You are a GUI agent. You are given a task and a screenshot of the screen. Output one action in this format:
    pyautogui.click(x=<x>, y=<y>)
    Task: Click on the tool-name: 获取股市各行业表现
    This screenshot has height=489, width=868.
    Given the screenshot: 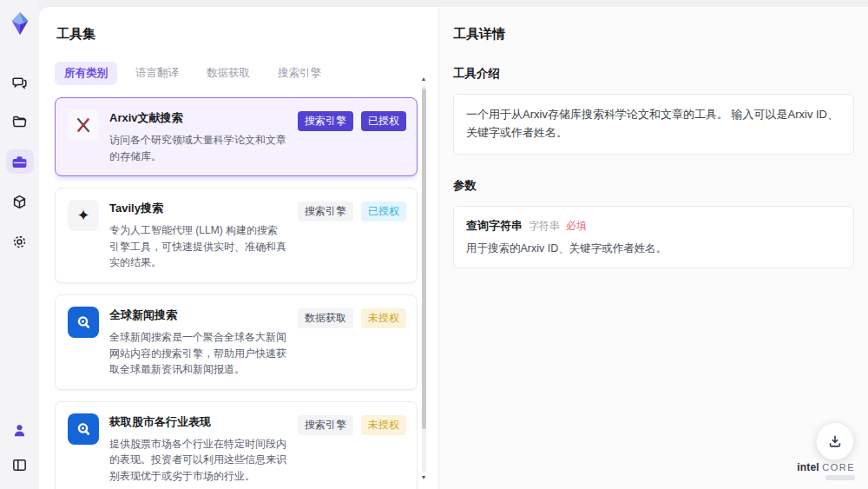 What is the action you would take?
    pyautogui.click(x=198, y=422)
    